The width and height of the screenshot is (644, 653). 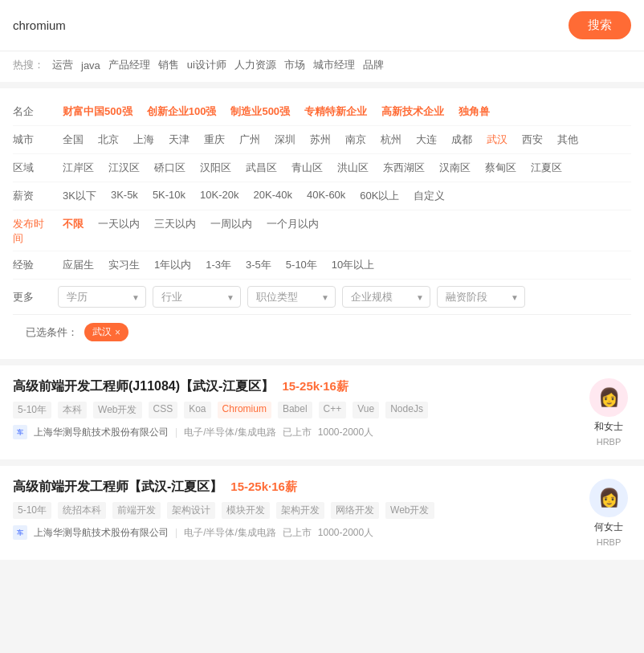 I want to click on funding-stage-select: 融资阶段, so click(x=481, y=297).